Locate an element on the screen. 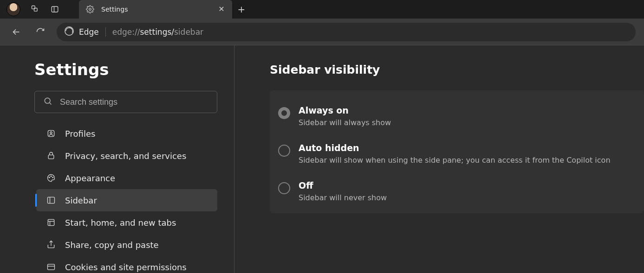  grid-icon is located at coordinates (51, 222).